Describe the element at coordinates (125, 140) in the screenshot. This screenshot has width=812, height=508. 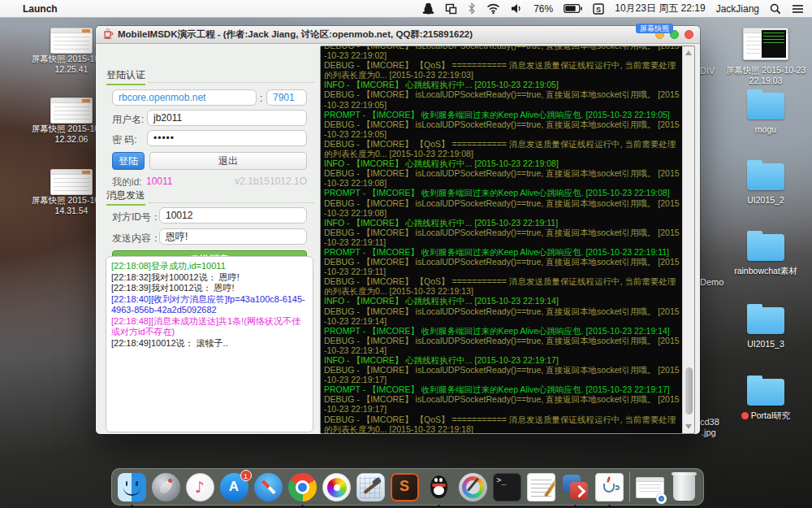
I see `password-label: 密 码:` at that location.